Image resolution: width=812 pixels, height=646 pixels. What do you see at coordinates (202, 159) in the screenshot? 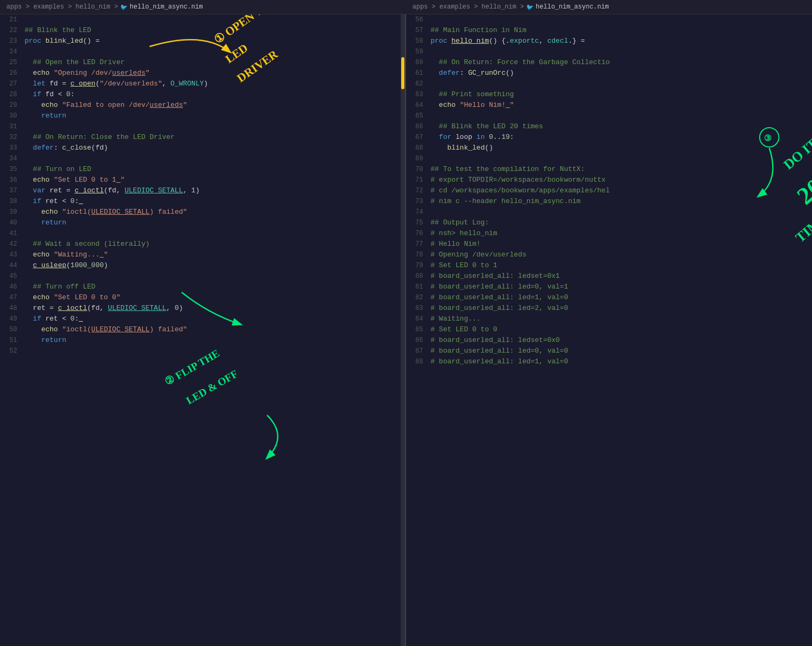
I see `code-line: 34` at bounding box center [202, 159].